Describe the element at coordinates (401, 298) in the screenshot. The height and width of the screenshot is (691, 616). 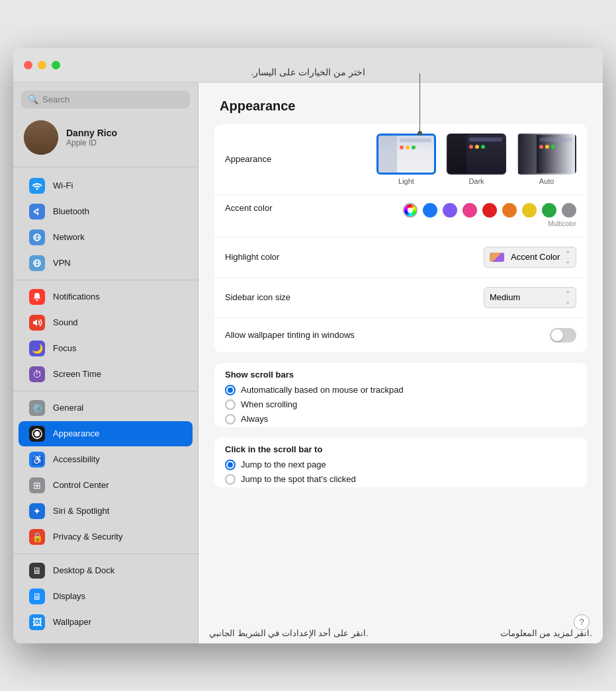
I see `sidebar-icon-size-row: Sidebar icon size Medium ⌃⌄` at that location.